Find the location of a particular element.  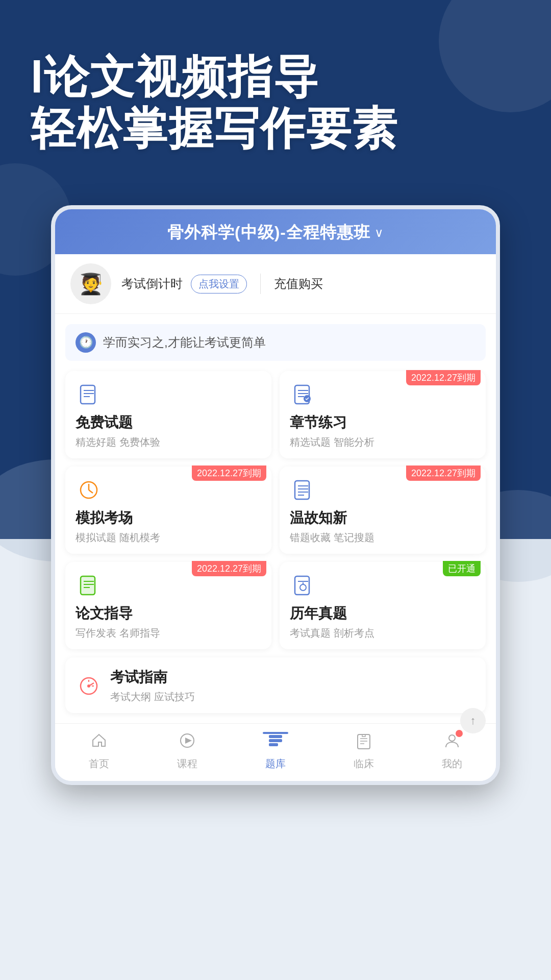

chapter-practice-icon is located at coordinates (303, 395).